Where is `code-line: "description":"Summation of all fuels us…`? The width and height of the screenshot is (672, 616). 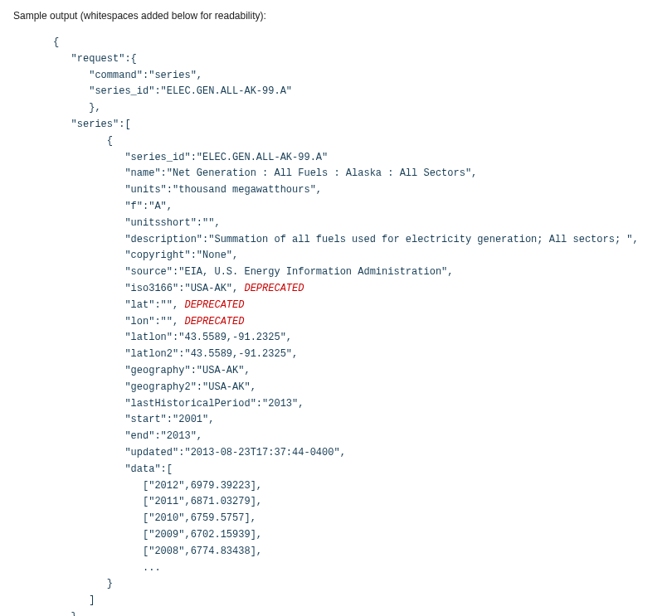
code-line: "description":"Summation of all fuels us… is located at coordinates (346, 240).